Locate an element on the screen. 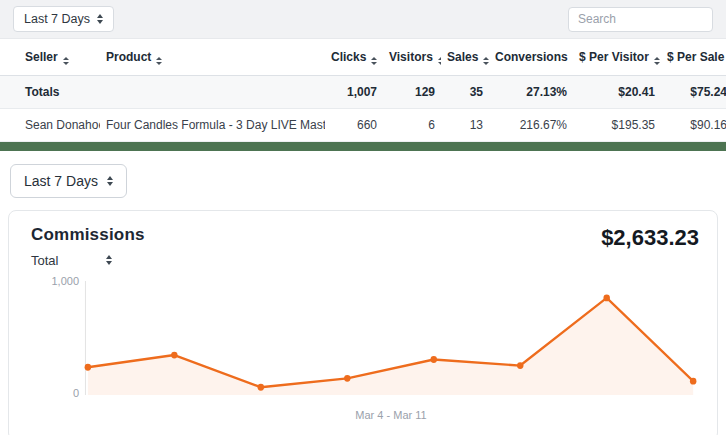 The width and height of the screenshot is (726, 435). date-range-dropdown: Last 7 Days is located at coordinates (64, 19).